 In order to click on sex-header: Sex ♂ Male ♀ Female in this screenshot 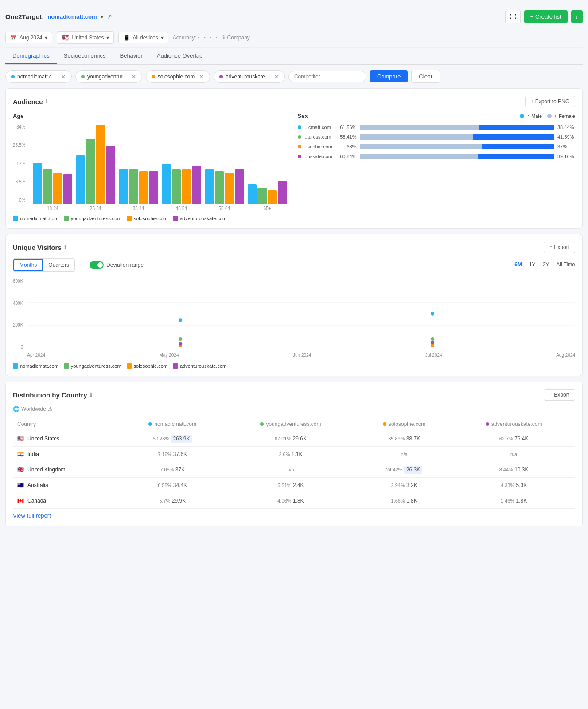, I will do `click(437, 116)`.